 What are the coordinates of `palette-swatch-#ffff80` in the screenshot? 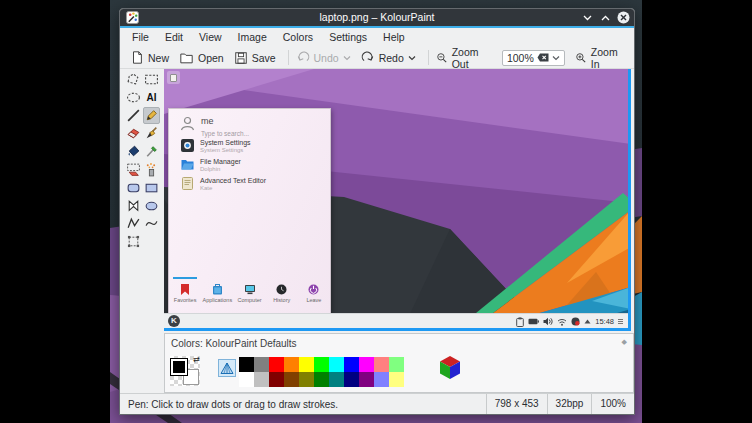 It's located at (396, 380).